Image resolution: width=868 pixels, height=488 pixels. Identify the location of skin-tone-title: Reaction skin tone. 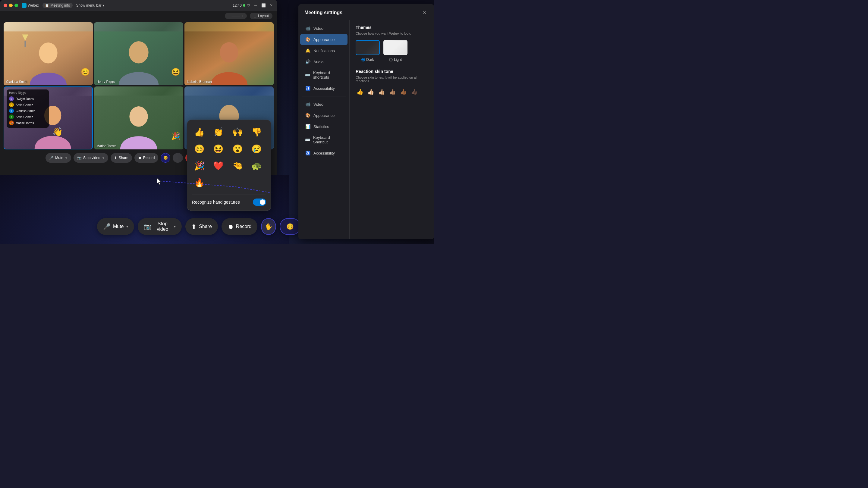
(392, 71).